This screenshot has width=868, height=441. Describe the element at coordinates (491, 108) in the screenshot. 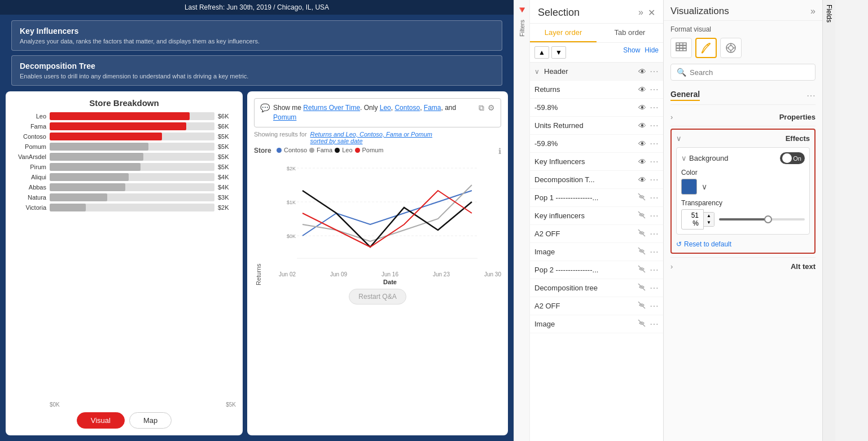

I see `settings-icon: ⚙` at that location.